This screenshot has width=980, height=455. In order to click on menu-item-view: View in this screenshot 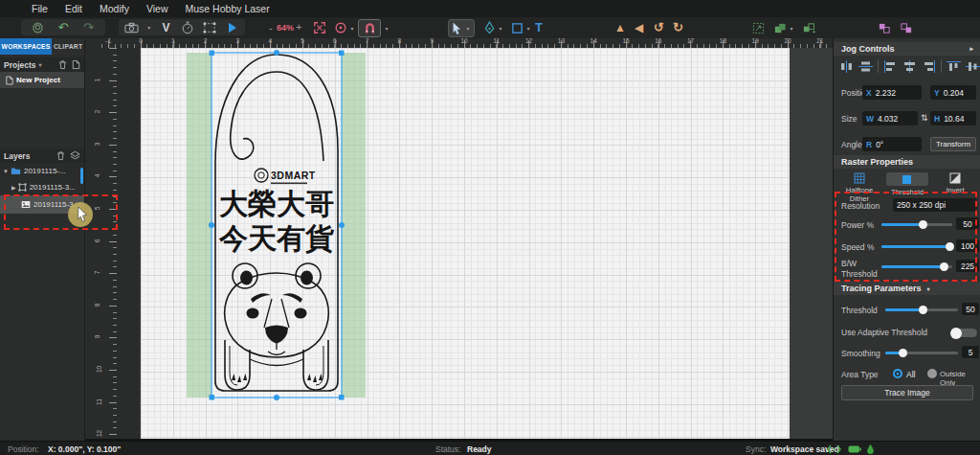, I will do `click(157, 9)`.